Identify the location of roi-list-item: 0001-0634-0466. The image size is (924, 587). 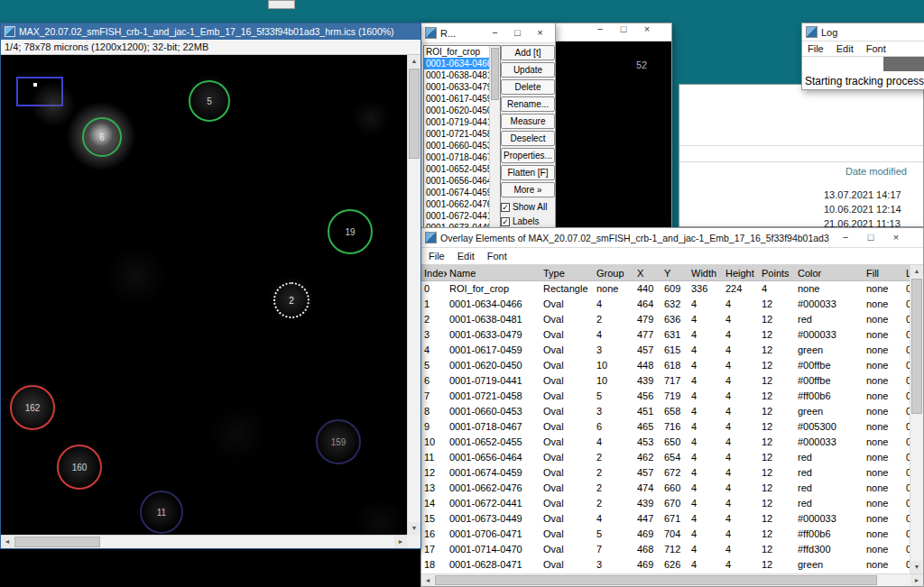
(457, 63).